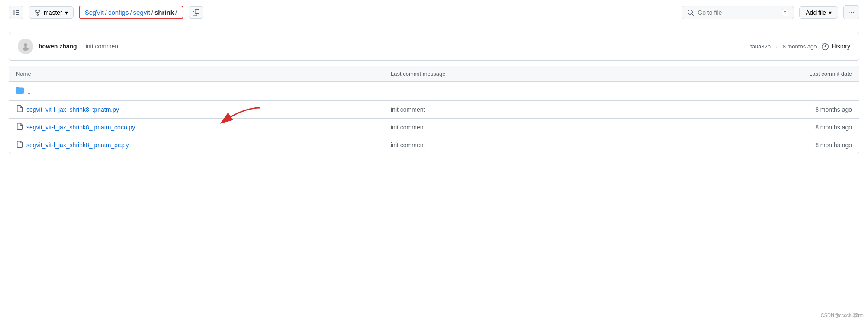  I want to click on file-name-cell: segvit_vit-l_jax_shrink8_tpnatm.py, so click(203, 110).